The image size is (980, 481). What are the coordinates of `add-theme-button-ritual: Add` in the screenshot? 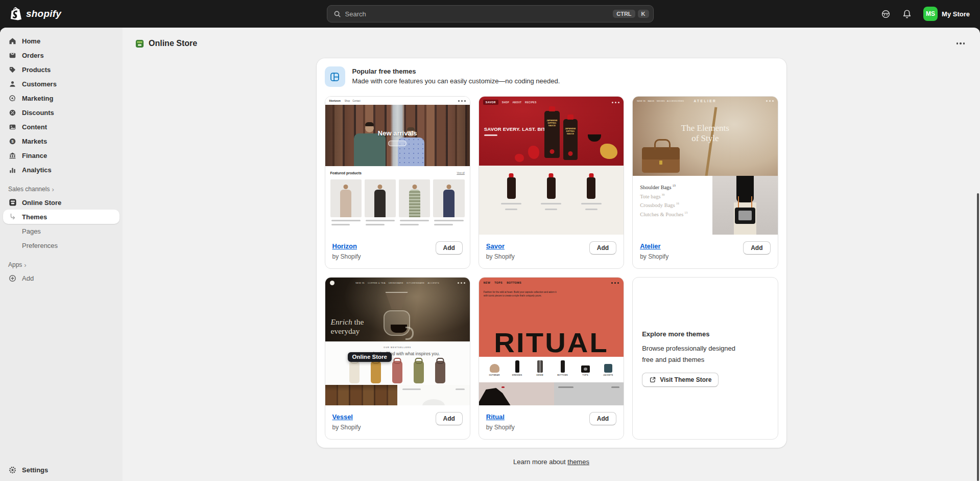 It's located at (603, 419).